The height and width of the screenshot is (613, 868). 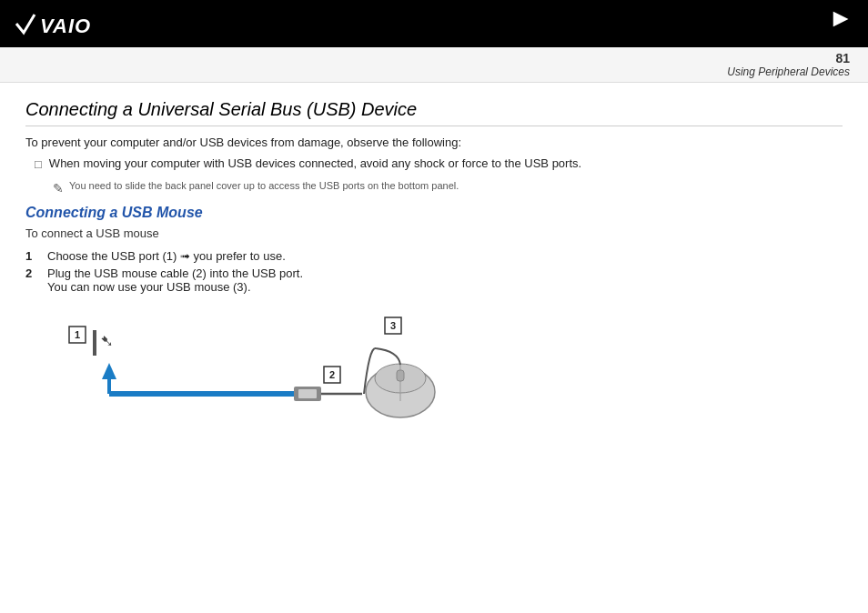 What do you see at coordinates (788, 72) in the screenshot?
I see `page-subtitle: Using Peripheral Devices` at bounding box center [788, 72].